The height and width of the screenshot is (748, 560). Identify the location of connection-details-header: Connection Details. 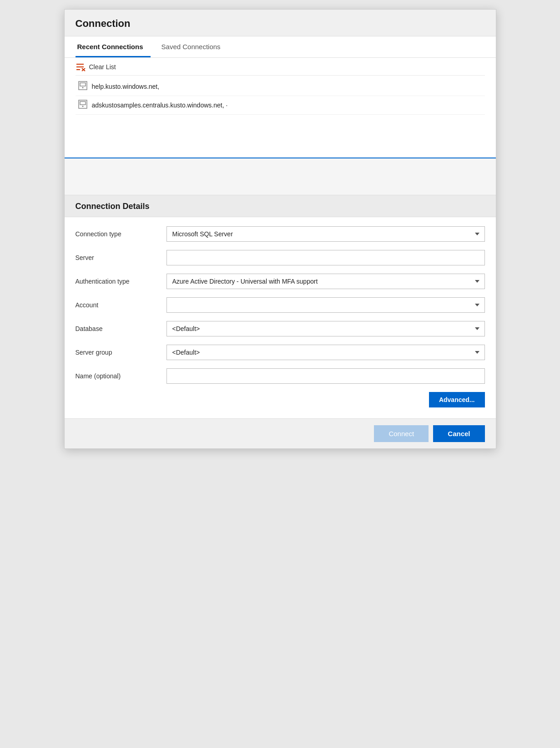
(280, 206).